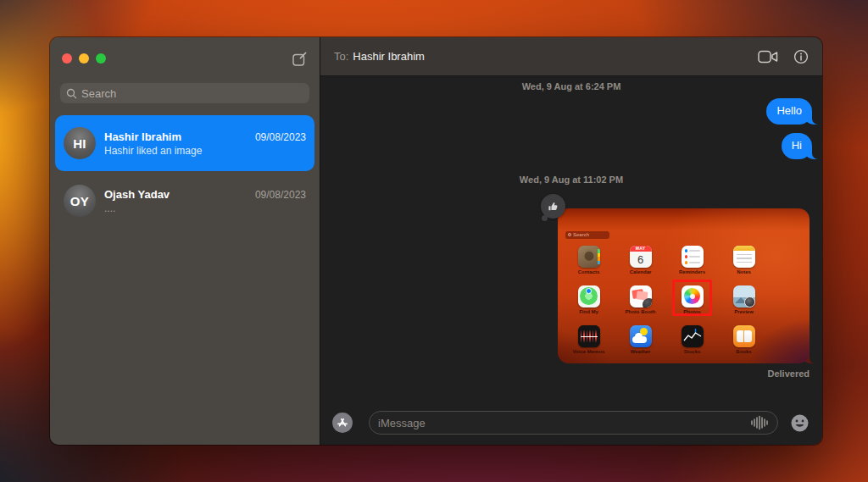 The image size is (868, 482). Describe the element at coordinates (800, 424) in the screenshot. I see `emoji-picker-button` at that location.